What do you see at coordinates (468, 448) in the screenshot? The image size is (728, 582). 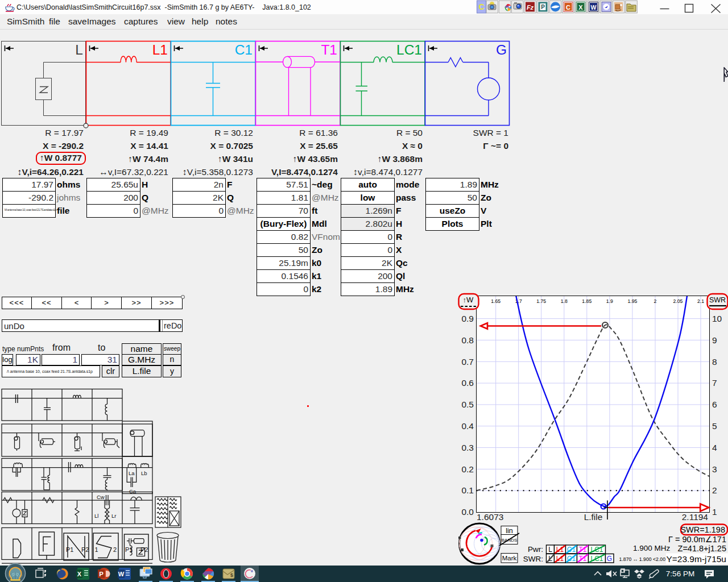 I see `svg-text: 0.3` at bounding box center [468, 448].